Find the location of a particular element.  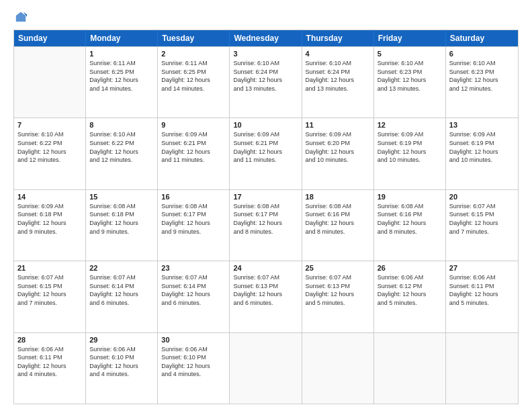

header-day-saturday: Saturday is located at coordinates (482, 38).